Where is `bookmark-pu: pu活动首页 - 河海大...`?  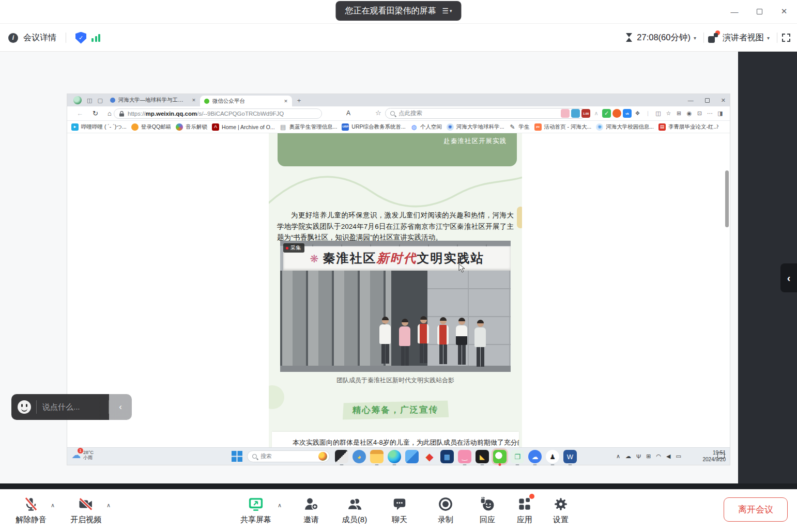
bookmark-pu: pu活动首页 - 河海大... is located at coordinates (563, 127).